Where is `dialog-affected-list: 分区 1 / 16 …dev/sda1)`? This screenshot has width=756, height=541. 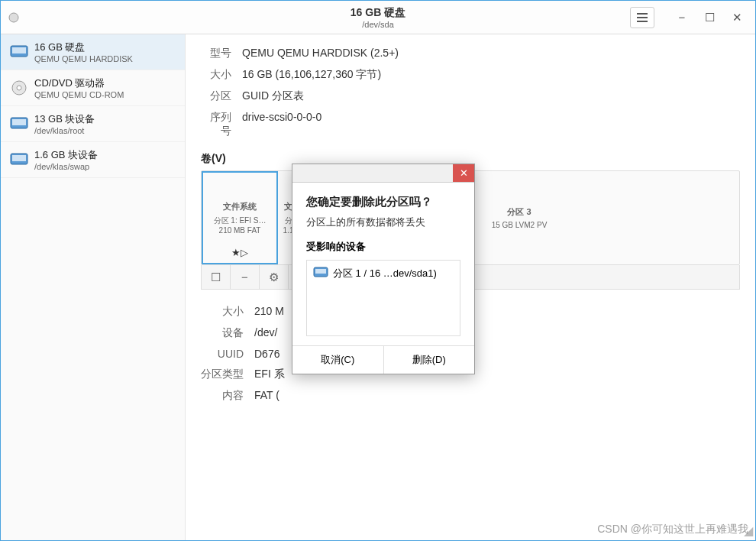 dialog-affected-list: 分区 1 / 16 …dev/sda1) is located at coordinates (383, 298).